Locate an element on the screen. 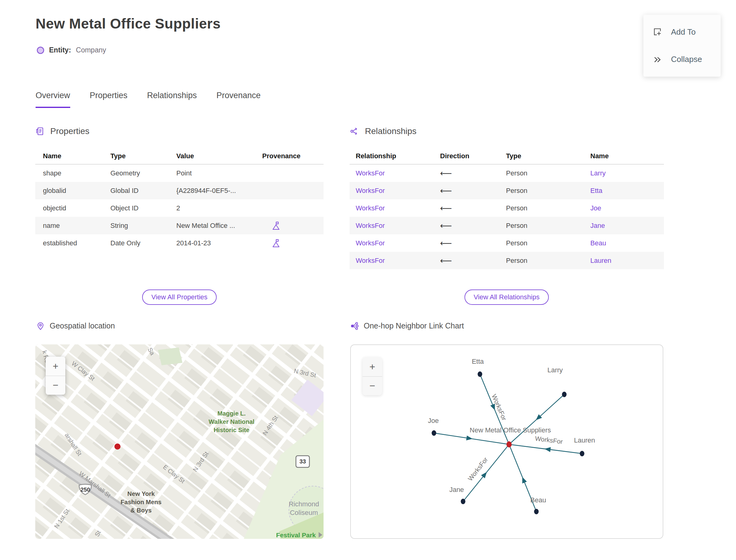 The image size is (736, 560). node-label: Beau is located at coordinates (538, 500).